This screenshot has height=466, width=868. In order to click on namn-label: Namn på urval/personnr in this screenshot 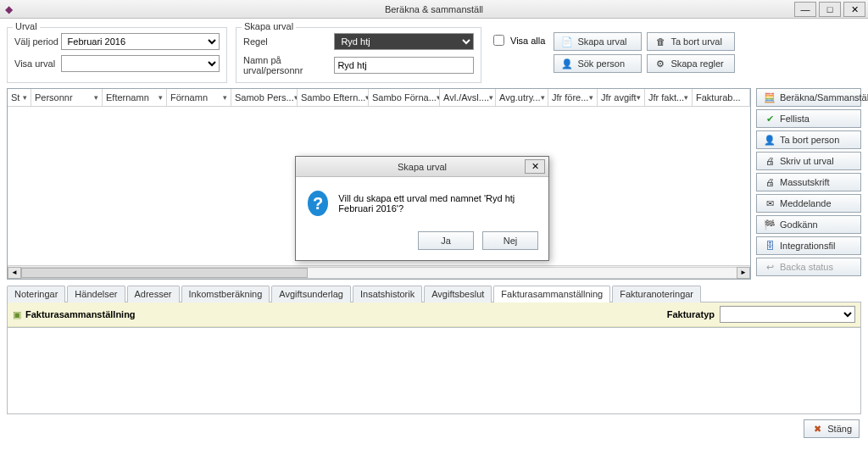, I will do `click(288, 65)`.